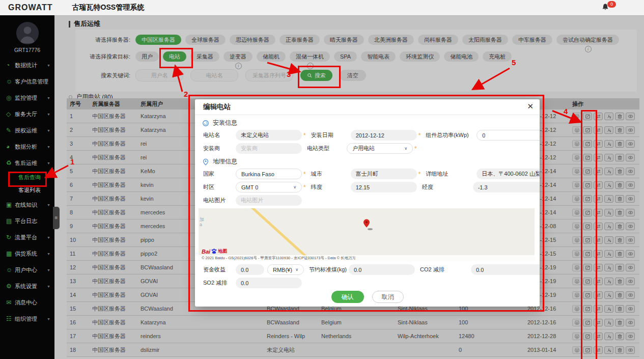 This screenshot has width=644, height=359. I want to click on message-center-icon: ✉, so click(10, 302).